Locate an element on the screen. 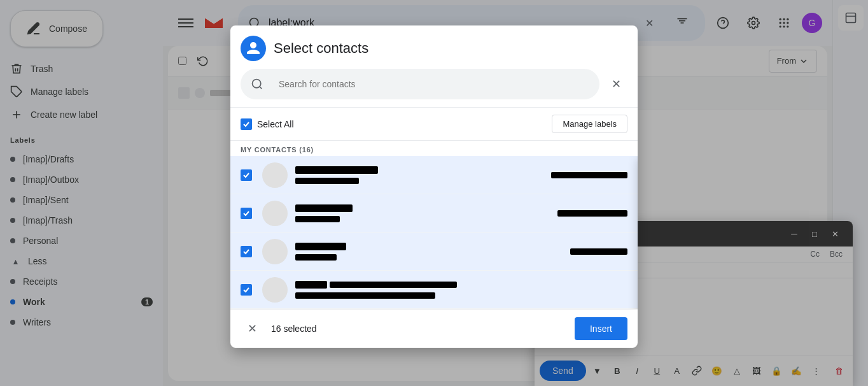 Image resolution: width=868 pixels, height=386 pixels. dialog-search-icon is located at coordinates (257, 84).